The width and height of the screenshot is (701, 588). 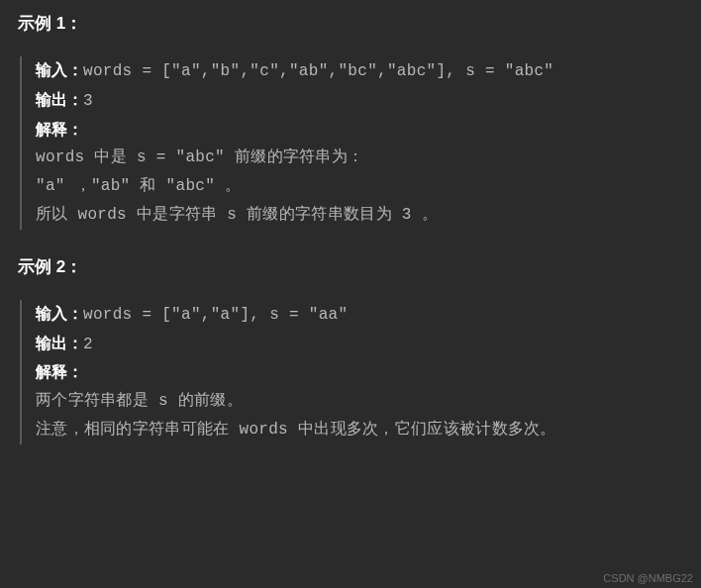 I want to click on example-1-explain-label-row: 解释：, so click(x=359, y=131).